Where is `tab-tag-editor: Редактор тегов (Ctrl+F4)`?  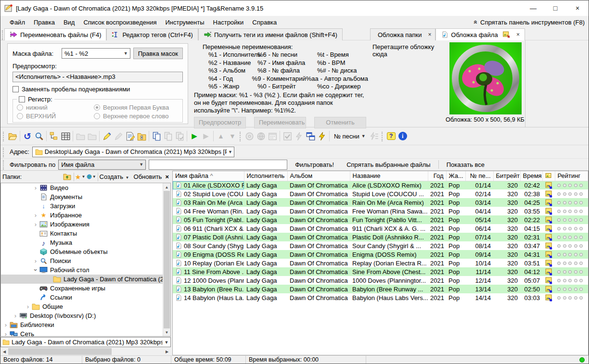 tab-tag-editor: Редактор тегов (Ctrl+F4) is located at coordinates (152, 35).